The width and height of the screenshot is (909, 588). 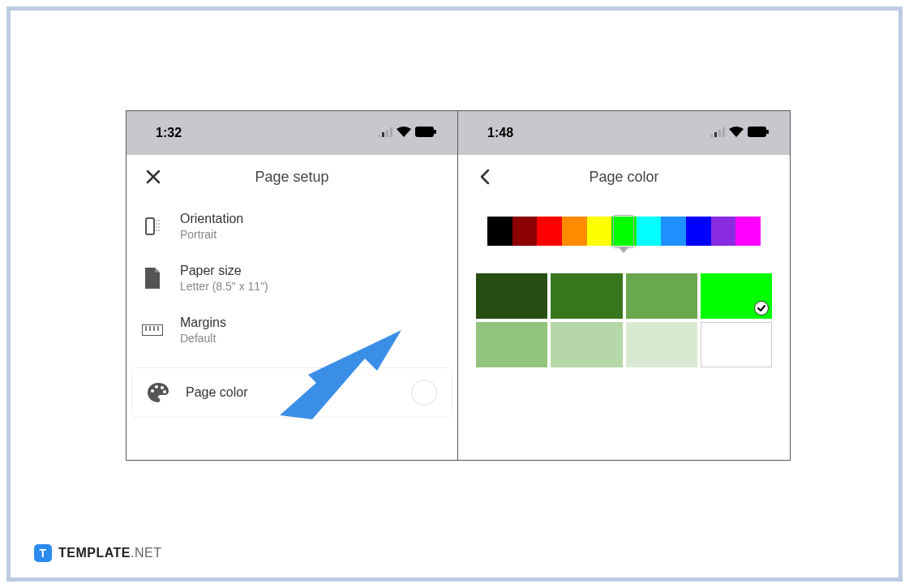 I want to click on status-bar: 1:48, so click(x=624, y=133).